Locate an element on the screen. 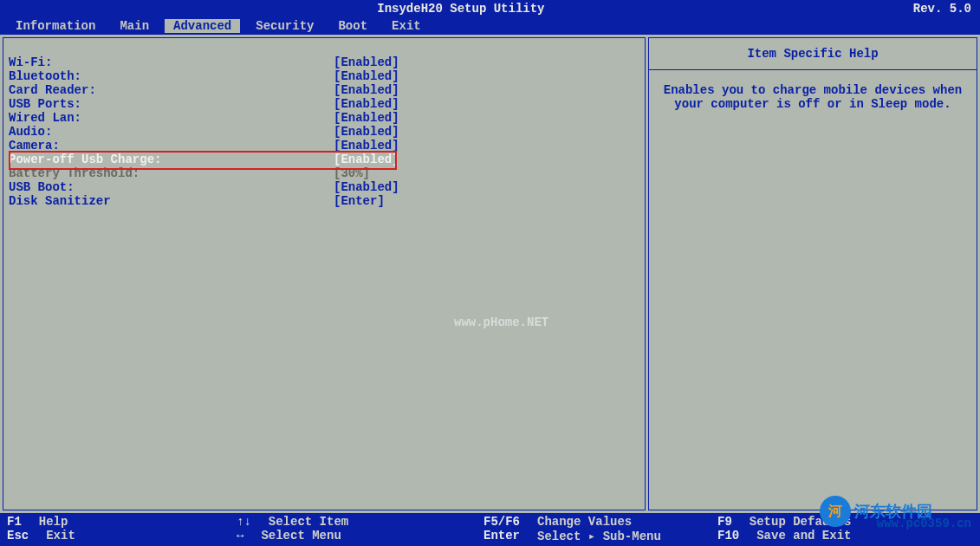 Image resolution: width=980 pixels, height=546 pixels. setting-label: Wi-Fi: is located at coordinates (172, 62).